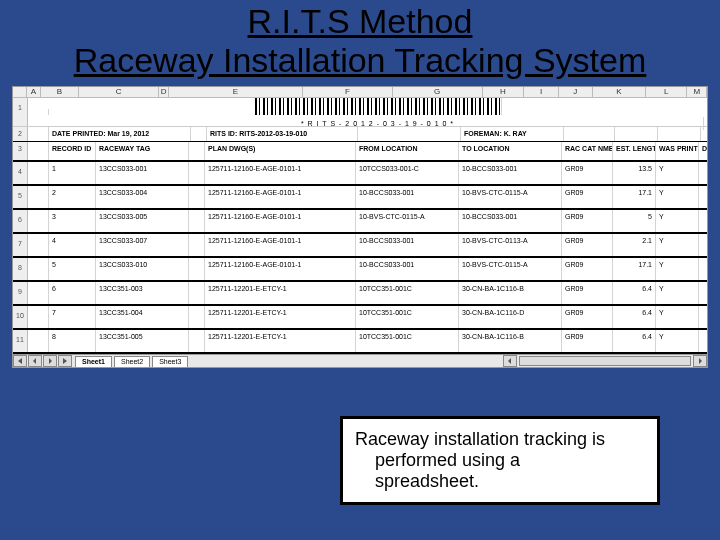 The height and width of the screenshot is (540, 720). Describe the element at coordinates (510, 361) in the screenshot. I see `hscroll-left-icon` at that location.